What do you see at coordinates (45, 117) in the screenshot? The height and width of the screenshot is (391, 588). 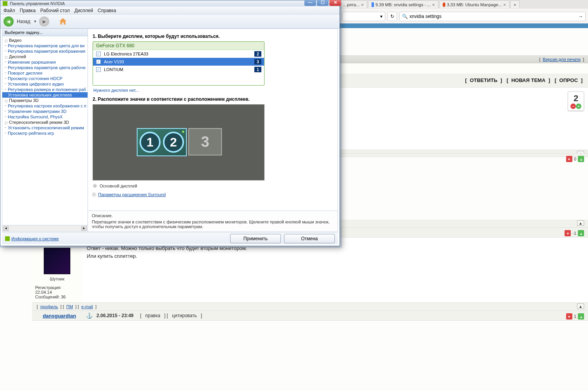 I see `tree-item: Настройка Surround, PhysX` at bounding box center [45, 117].